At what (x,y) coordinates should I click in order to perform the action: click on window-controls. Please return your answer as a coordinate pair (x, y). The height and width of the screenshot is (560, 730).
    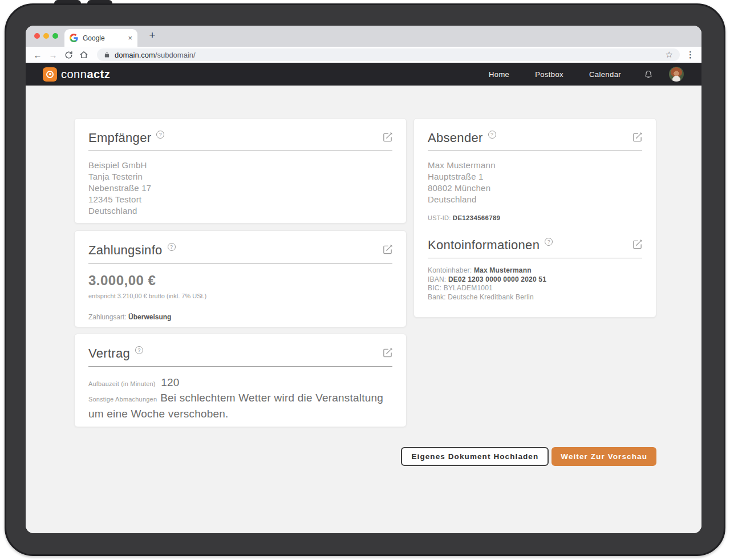
    Looking at the image, I should click on (46, 36).